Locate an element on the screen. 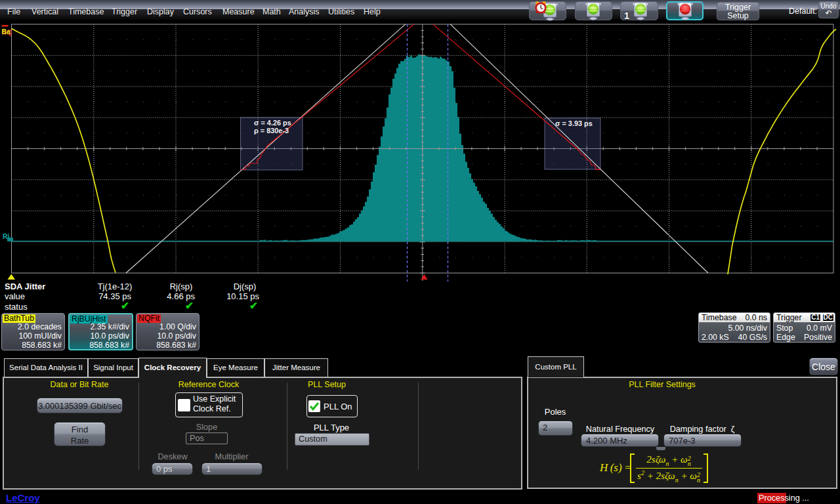 This screenshot has height=504, width=840. svg-text: ρ = 830e-3 is located at coordinates (272, 131).